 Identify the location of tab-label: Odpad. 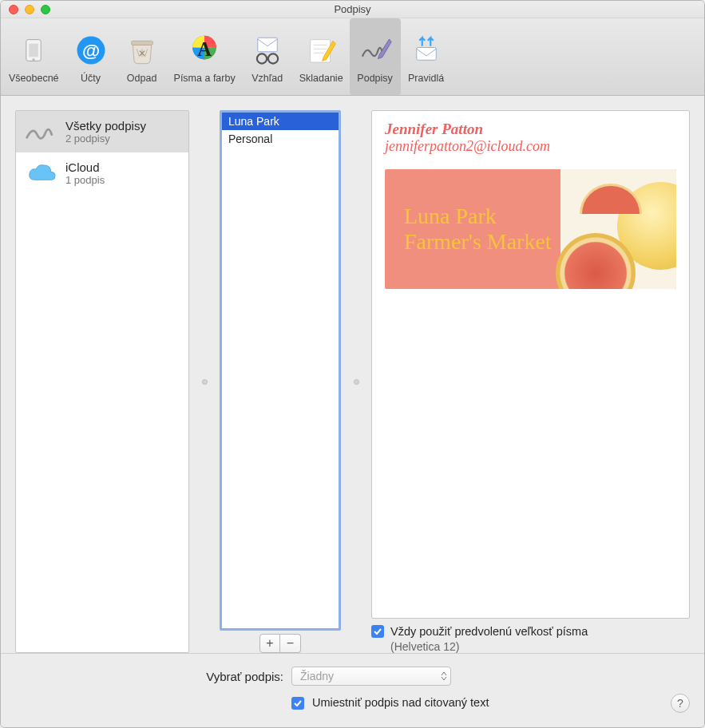
(142, 78).